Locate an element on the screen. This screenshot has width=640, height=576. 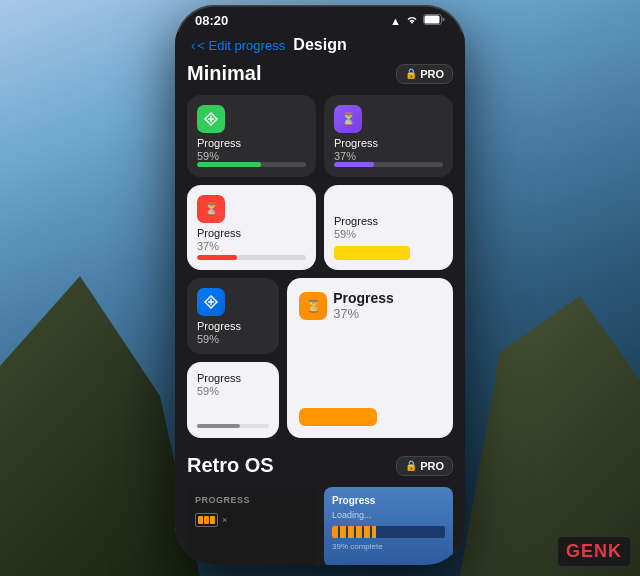
genk-text: GEN is located at coordinates (587, 551).